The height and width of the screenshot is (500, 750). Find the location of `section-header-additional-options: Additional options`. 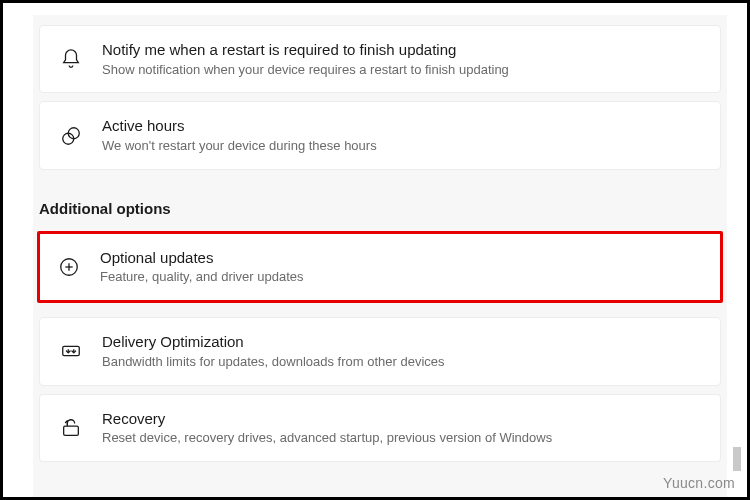

section-header-additional-options: Additional options is located at coordinates (380, 208).